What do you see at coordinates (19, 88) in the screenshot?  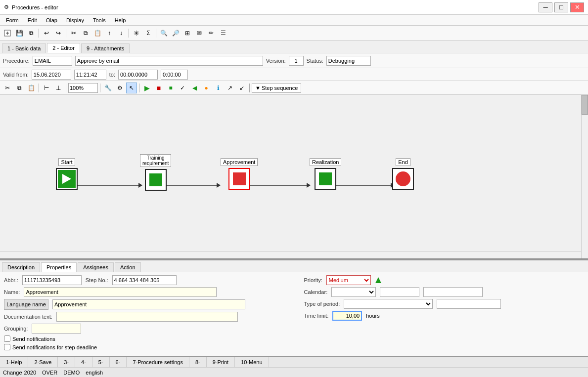 I see `copy-editor-button: ⧉` at bounding box center [19, 88].